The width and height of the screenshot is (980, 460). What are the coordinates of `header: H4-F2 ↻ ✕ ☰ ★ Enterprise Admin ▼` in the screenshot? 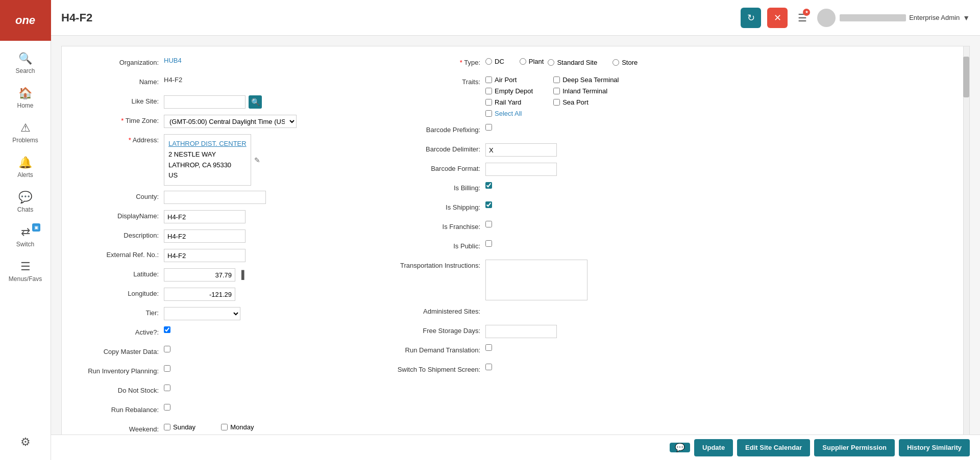 It's located at (516, 18).